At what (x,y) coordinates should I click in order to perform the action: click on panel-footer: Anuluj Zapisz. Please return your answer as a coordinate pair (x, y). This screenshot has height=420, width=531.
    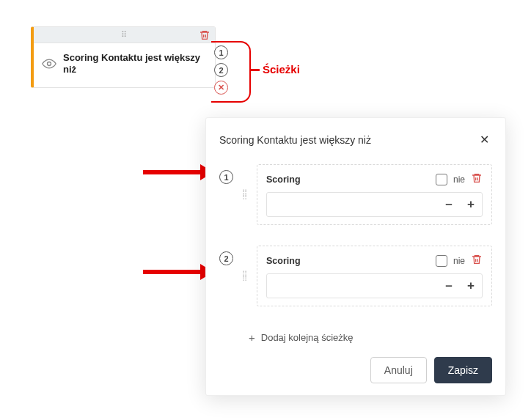
    Looking at the image, I should click on (356, 369).